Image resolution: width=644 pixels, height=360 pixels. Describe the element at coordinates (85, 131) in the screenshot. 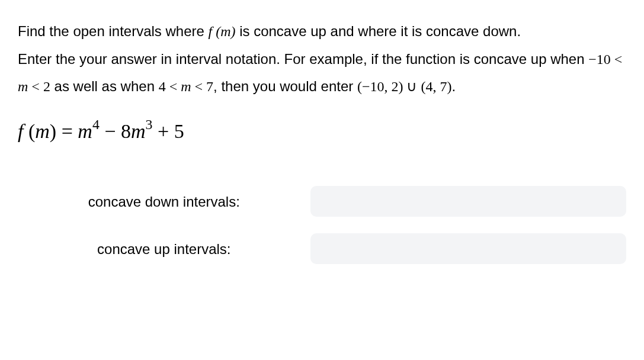

I see `term1-var: m` at that location.